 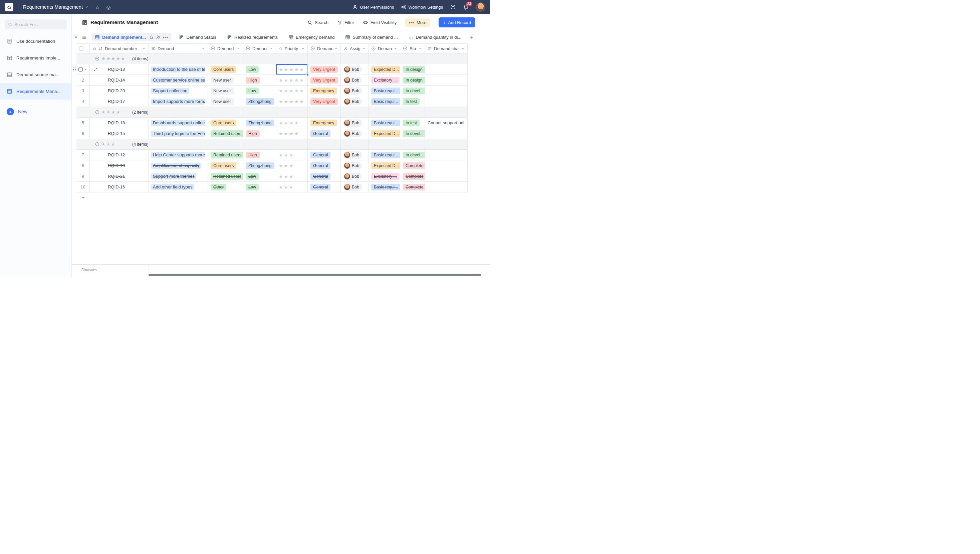 What do you see at coordinates (435, 37) in the screenshot?
I see `view-tab-5: Demand quantity in di...` at bounding box center [435, 37].